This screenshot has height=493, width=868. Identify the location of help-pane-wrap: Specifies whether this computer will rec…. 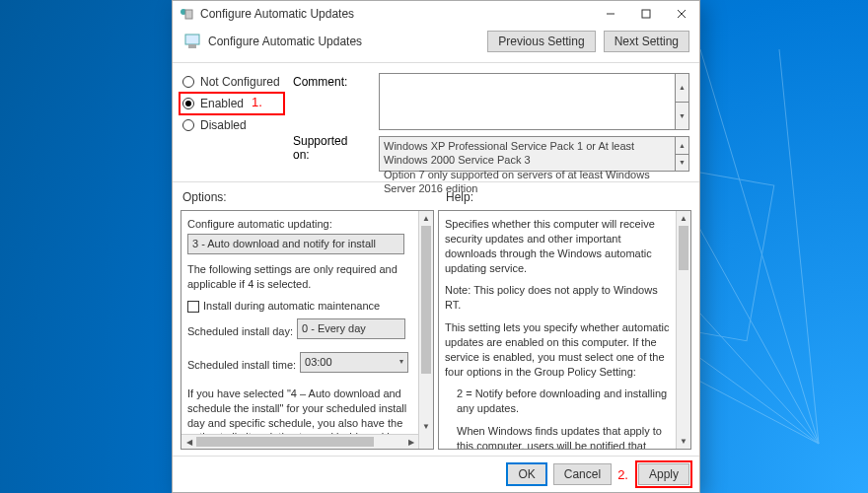
(564, 329).